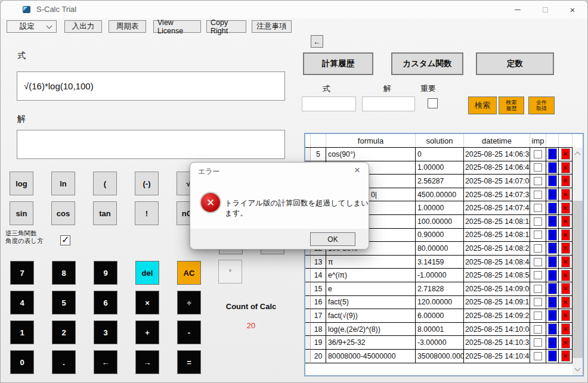 Image resolution: width=588 pixels, height=383 pixels. Describe the element at coordinates (541, 105) in the screenshot. I see `fetch-all-button: 全件 取得` at that location.